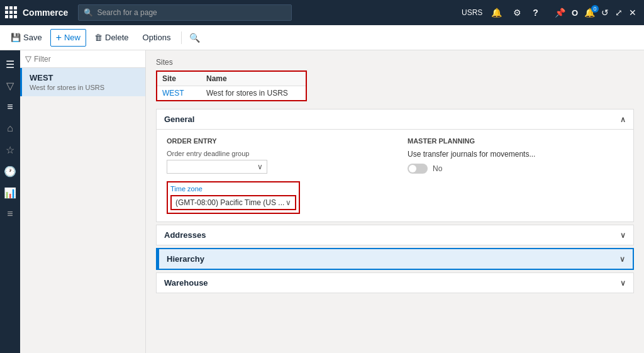  Describe the element at coordinates (395, 283) in the screenshot. I see `warehouse-section-header: Warehouse ∨` at that location.